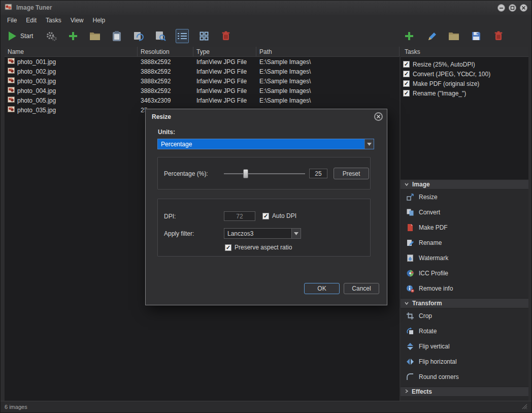  What do you see at coordinates (410, 273) in the screenshot?
I see `icc-profile-icon` at bounding box center [410, 273].